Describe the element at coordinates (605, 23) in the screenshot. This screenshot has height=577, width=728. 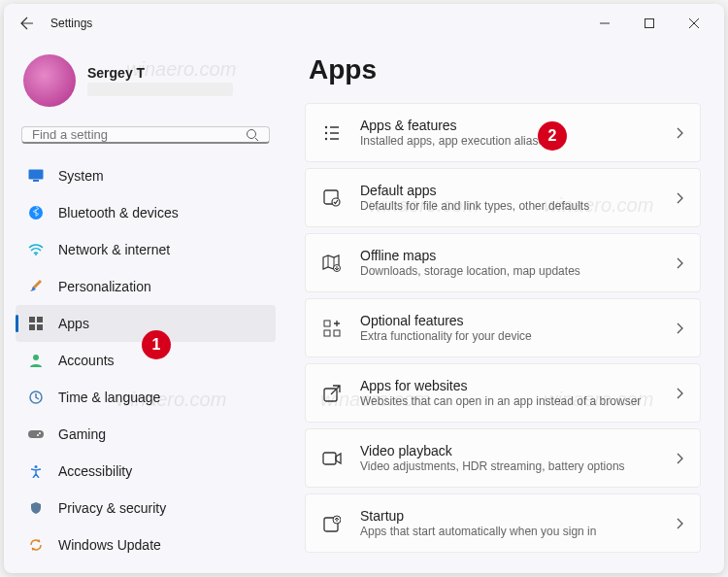
I see `minimize-icon` at that location.